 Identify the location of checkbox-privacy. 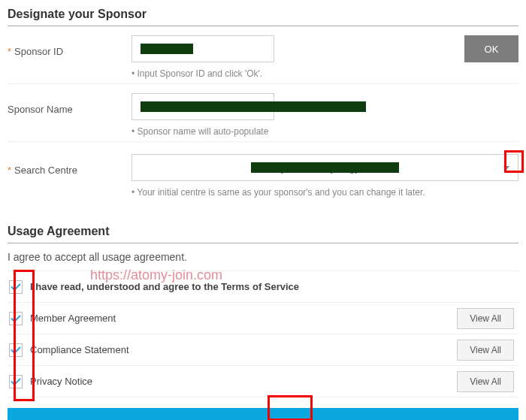
(16, 382).